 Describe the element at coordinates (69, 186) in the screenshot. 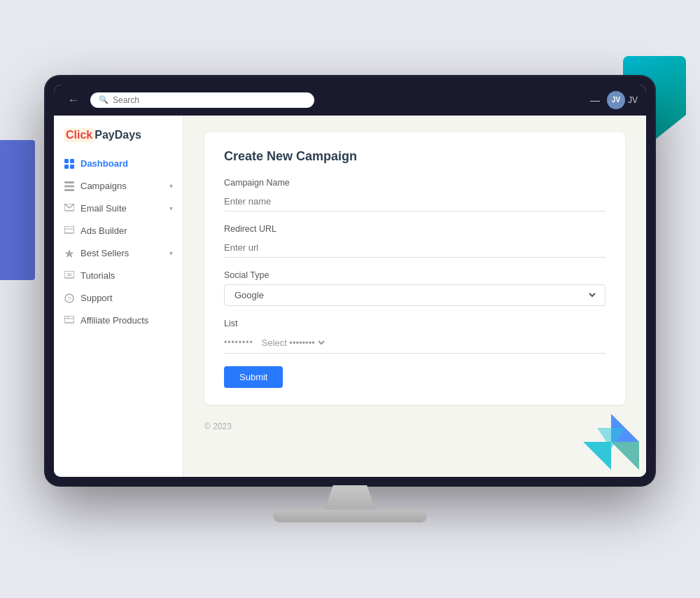

I see `campaigns-icon` at that location.